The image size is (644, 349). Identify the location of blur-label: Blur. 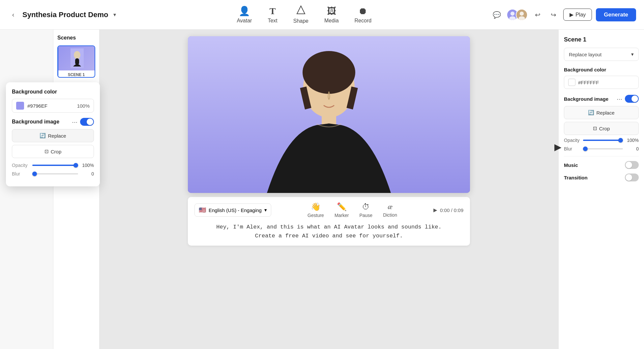
(572, 149).